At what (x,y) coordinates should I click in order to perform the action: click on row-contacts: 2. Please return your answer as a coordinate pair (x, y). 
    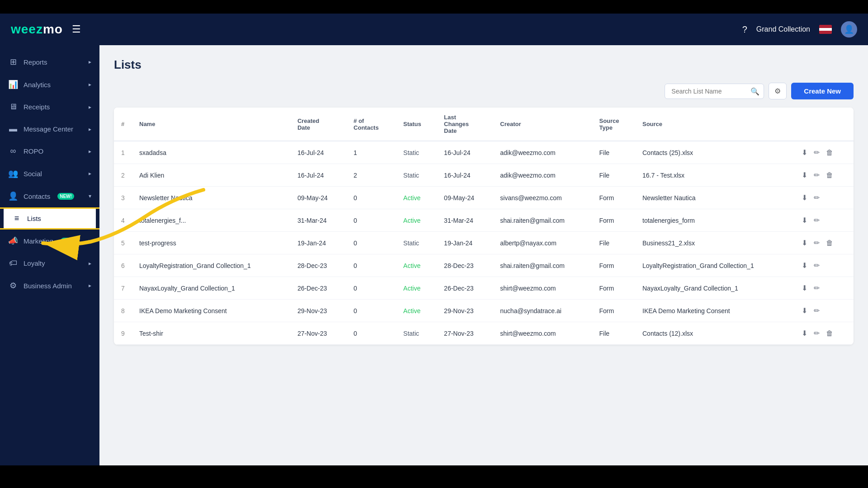
    Looking at the image, I should click on (371, 175).